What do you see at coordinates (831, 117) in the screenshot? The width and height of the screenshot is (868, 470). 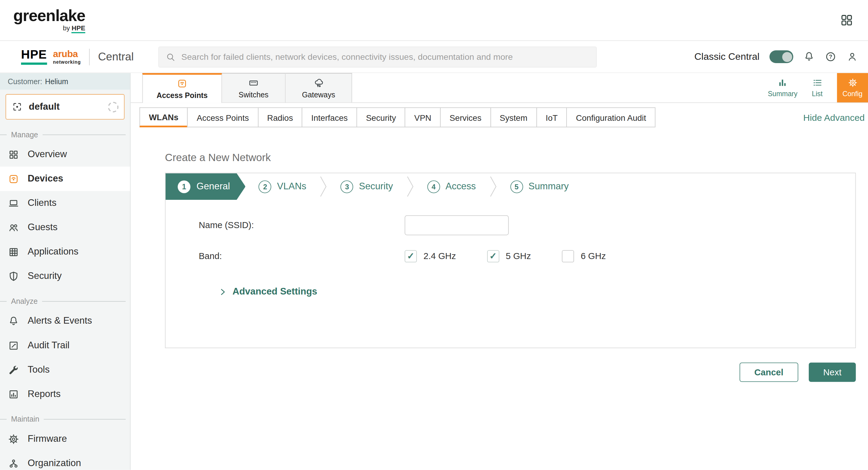 I see `hide-advanced-link: Hide Advanced` at bounding box center [831, 117].